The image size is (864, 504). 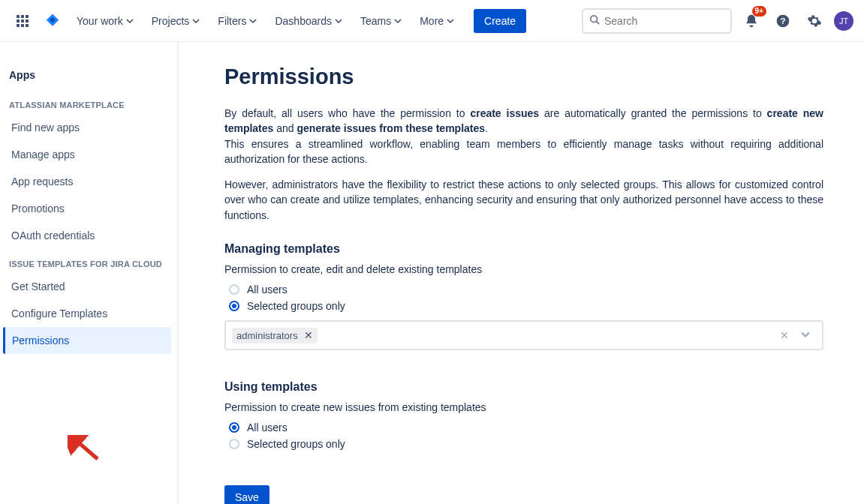 What do you see at coordinates (87, 340) in the screenshot?
I see `sidebar-item-permissions: Permissions` at bounding box center [87, 340].